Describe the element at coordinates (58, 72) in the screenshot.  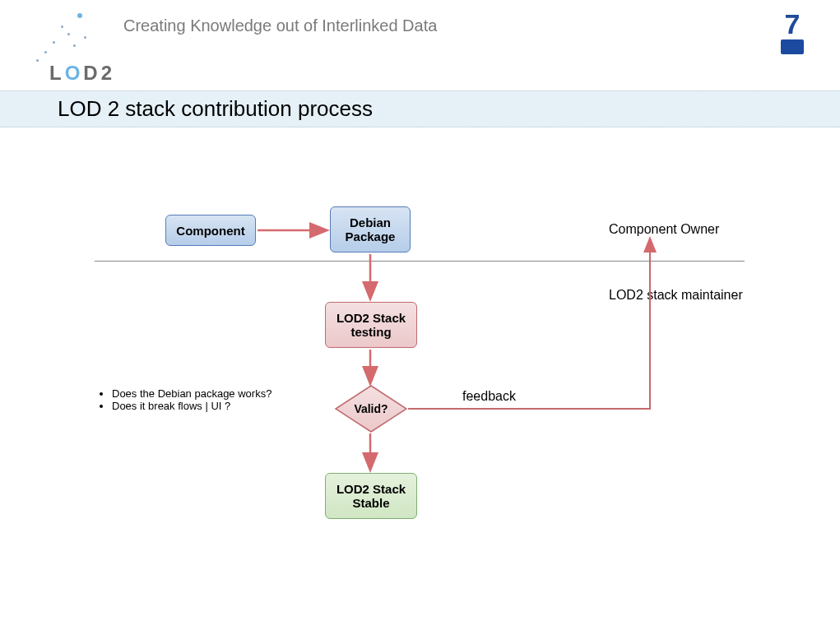
I see `logo-part: L` at that location.